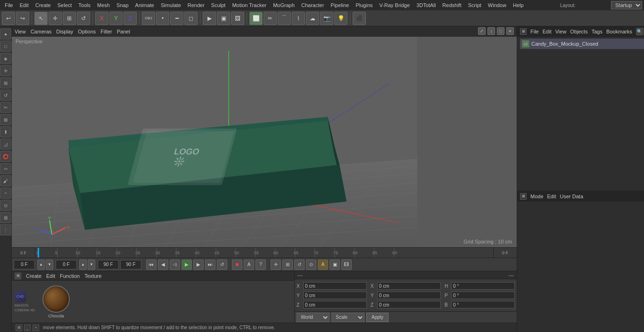  I want to click on lt-extra: ⋮, so click(6, 230).